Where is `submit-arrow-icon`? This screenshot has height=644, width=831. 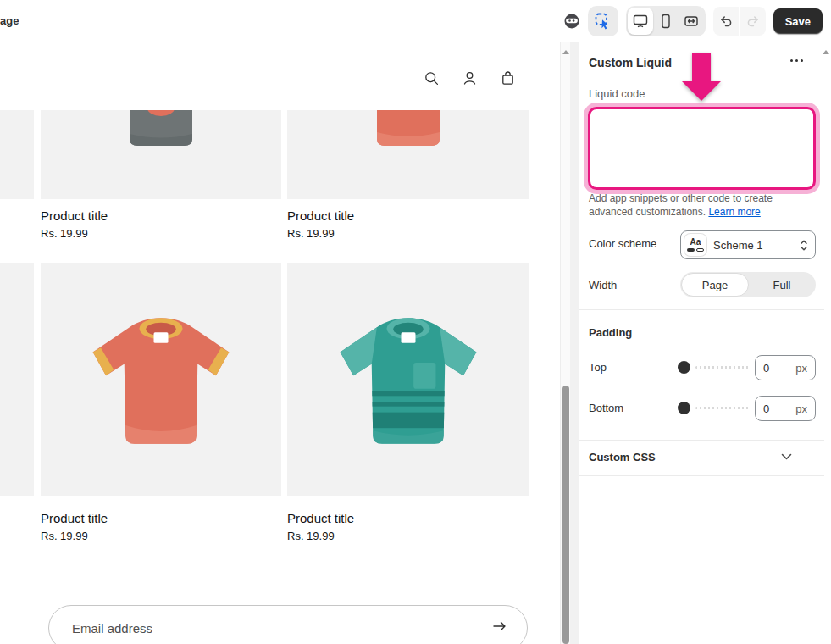
submit-arrow-icon is located at coordinates (500, 628).